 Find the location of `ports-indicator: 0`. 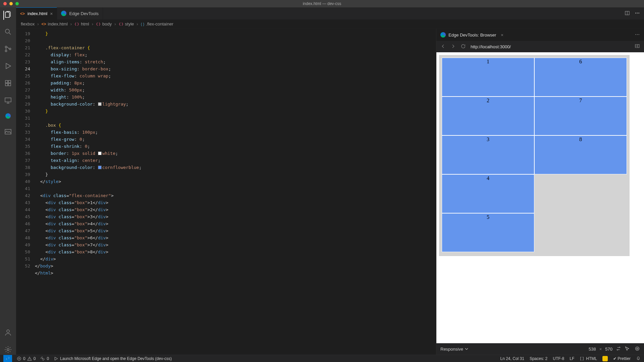

ports-indicator: 0 is located at coordinates (45, 359).